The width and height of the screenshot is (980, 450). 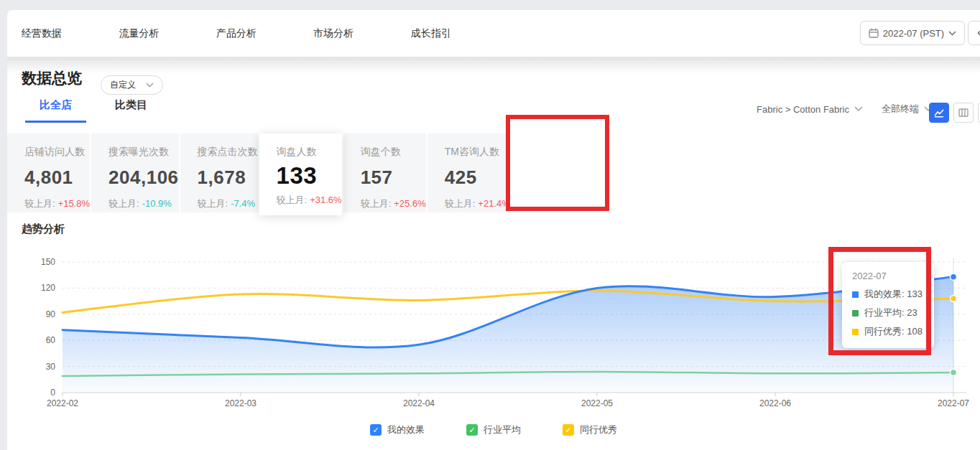 I want to click on x-axis-label: 2022-03, so click(x=241, y=403).